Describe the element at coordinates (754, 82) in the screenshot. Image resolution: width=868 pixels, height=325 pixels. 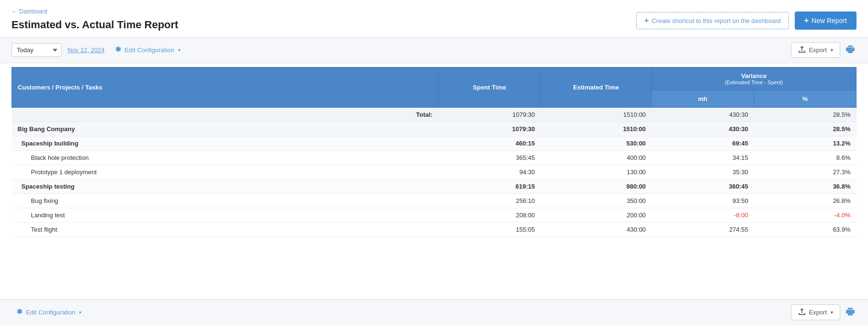
I see `variance-sub-label: (Estimated Time - Spent)` at that location.